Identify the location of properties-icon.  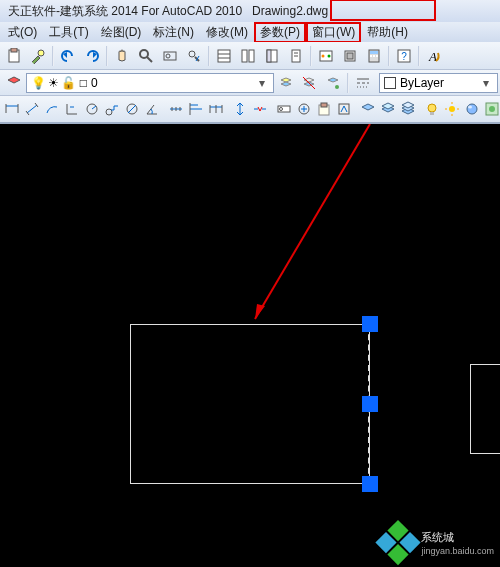
(224, 56).